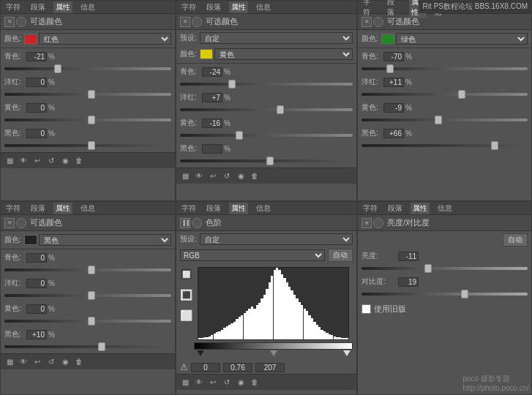 The width and height of the screenshot is (532, 395). I want to click on rgb-select-p5: RGB, so click(252, 255).